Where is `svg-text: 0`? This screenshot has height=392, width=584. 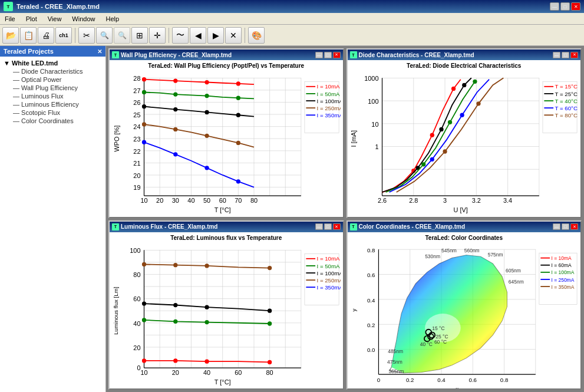 svg-text: 0 is located at coordinates (378, 380).